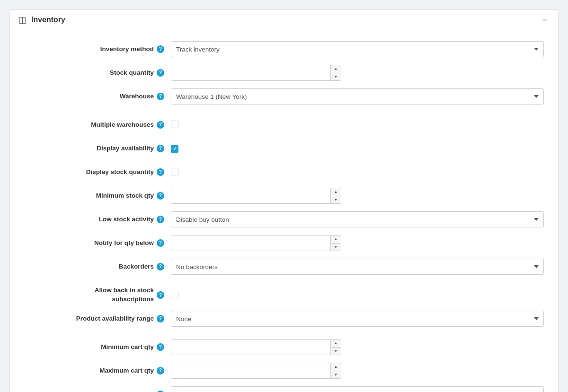 The height and width of the screenshot is (392, 568). Describe the element at coordinates (284, 347) in the screenshot. I see `minimum-cart-qty-row: Minimum cart qty ? 1 ▲ ▼` at that location.